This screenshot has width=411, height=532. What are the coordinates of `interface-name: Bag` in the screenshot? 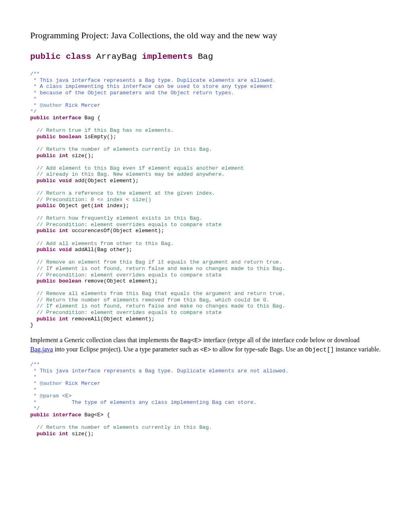 It's located at (206, 56).